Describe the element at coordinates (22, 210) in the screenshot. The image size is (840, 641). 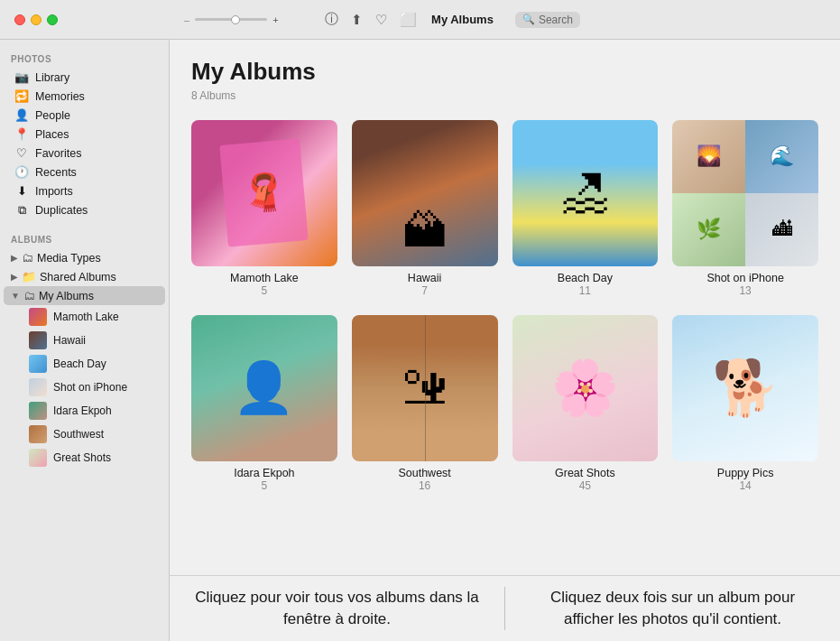
I see `duplicates-icon: ⧉` at that location.